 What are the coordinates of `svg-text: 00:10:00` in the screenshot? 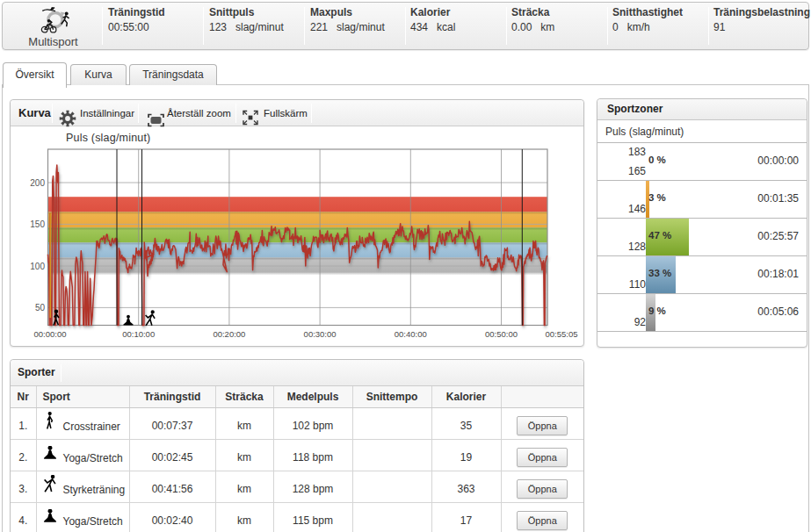 It's located at (139, 334).